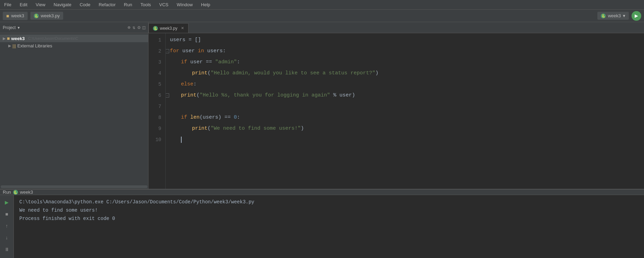  Describe the element at coordinates (18, 192) in the screenshot. I see `run-tab: Run 🐍 week3` at that location.